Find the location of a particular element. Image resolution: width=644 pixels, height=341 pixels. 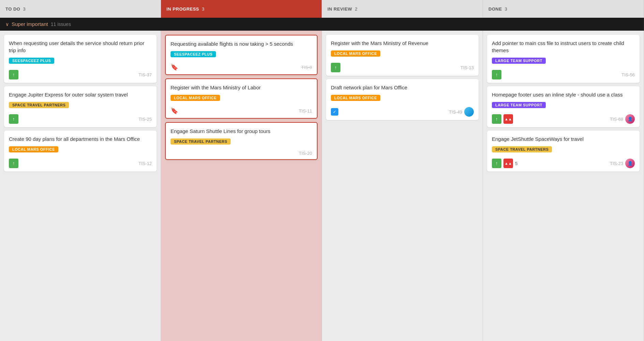

ticket-right-tis-68: TIS-68 👤 is located at coordinates (622, 119).